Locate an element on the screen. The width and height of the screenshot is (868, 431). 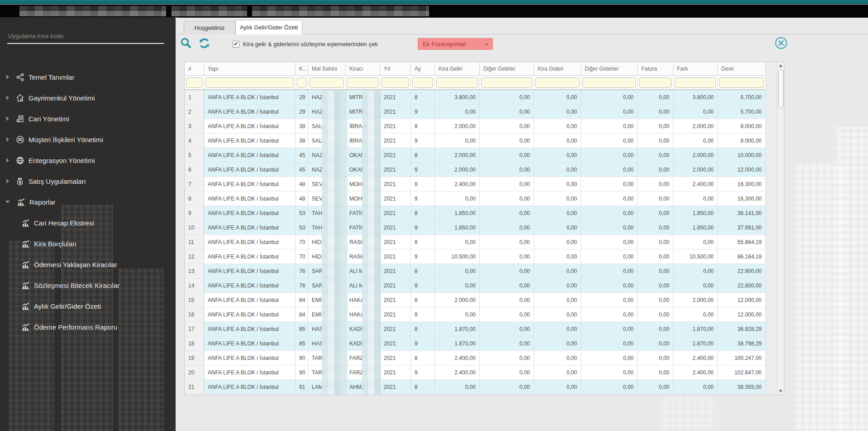
table-row: 1ANFA LIFE A BLOK / İstanbul29HAZEMITRA2… is located at coordinates (475, 97).